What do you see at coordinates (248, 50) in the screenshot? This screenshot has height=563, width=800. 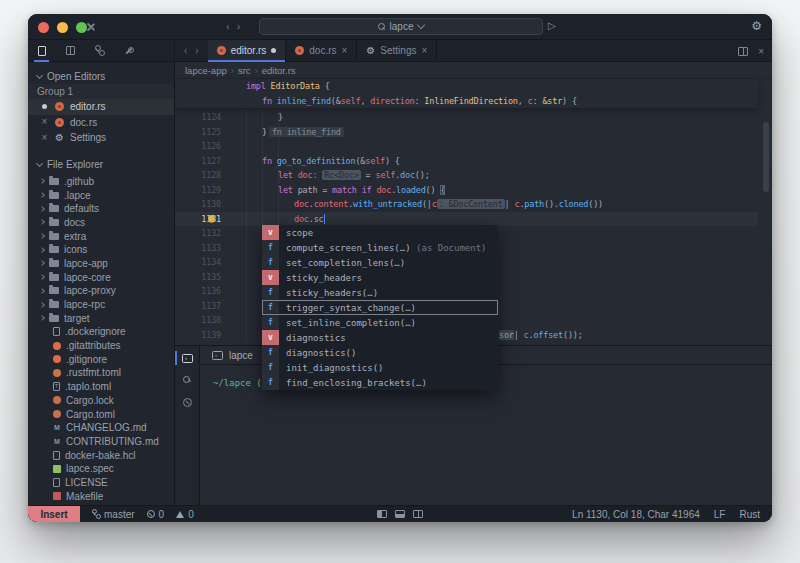 I see `tab-editor.rs: editor.rs` at bounding box center [248, 50].